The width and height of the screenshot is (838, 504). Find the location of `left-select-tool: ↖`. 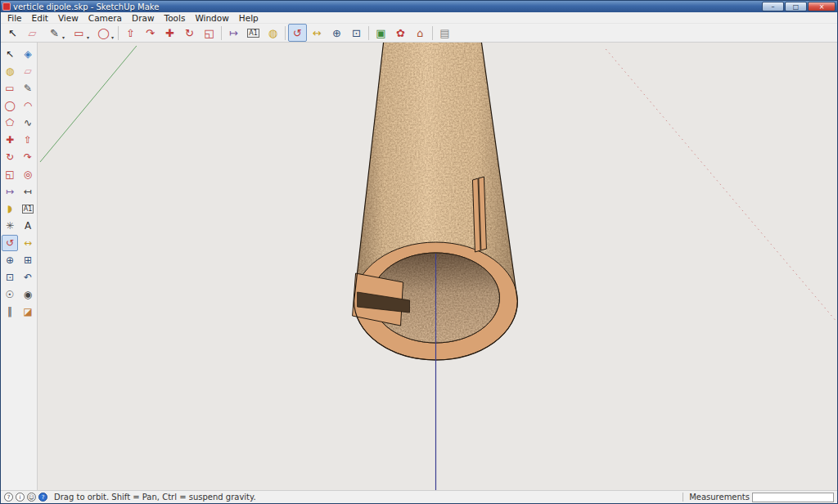

left-select-tool: ↖ is located at coordinates (10, 54).